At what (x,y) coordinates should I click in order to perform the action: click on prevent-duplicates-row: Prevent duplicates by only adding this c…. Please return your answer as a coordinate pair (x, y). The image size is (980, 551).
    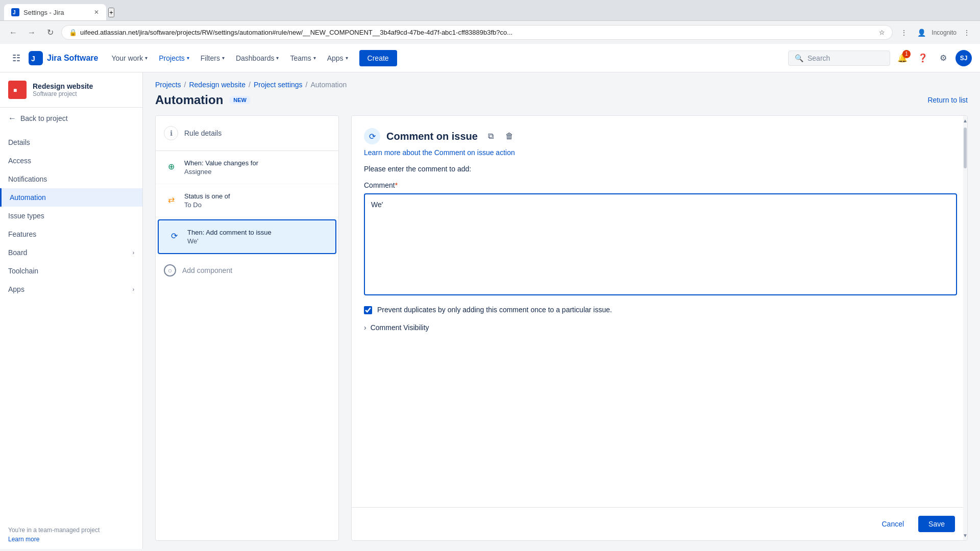
    Looking at the image, I should click on (660, 310).